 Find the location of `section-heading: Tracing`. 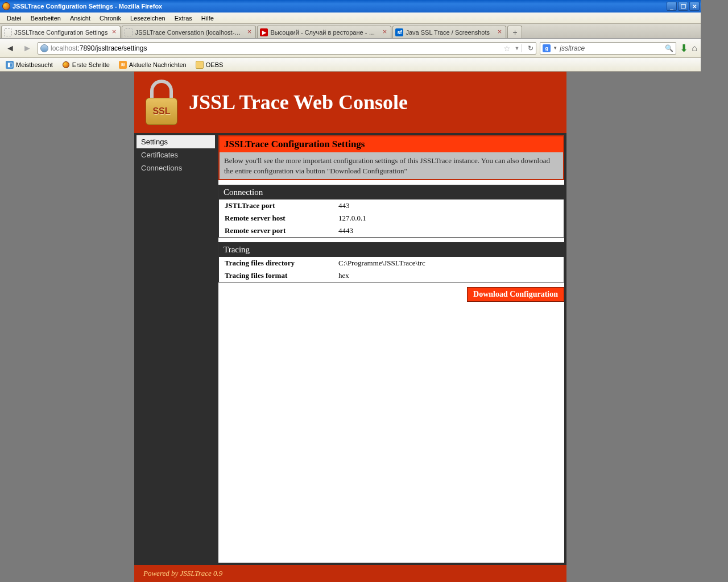

section-heading: Tracing is located at coordinates (391, 250).